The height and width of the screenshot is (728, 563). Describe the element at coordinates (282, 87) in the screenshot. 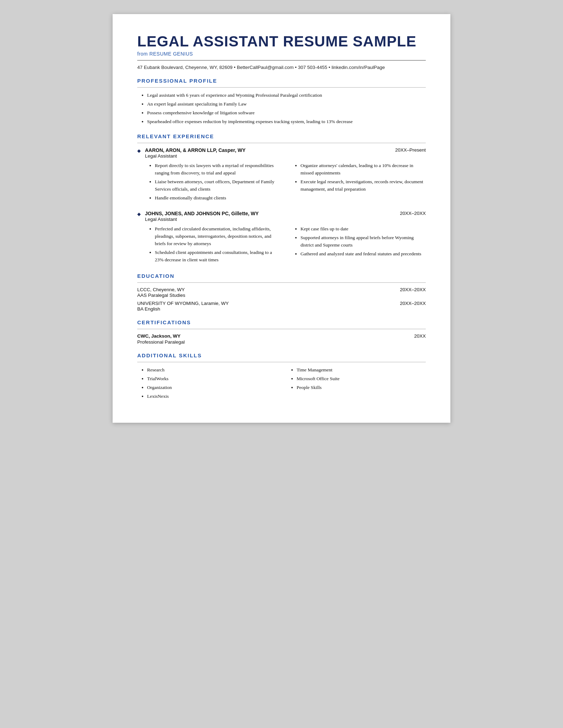

I see `profile-divider` at that location.